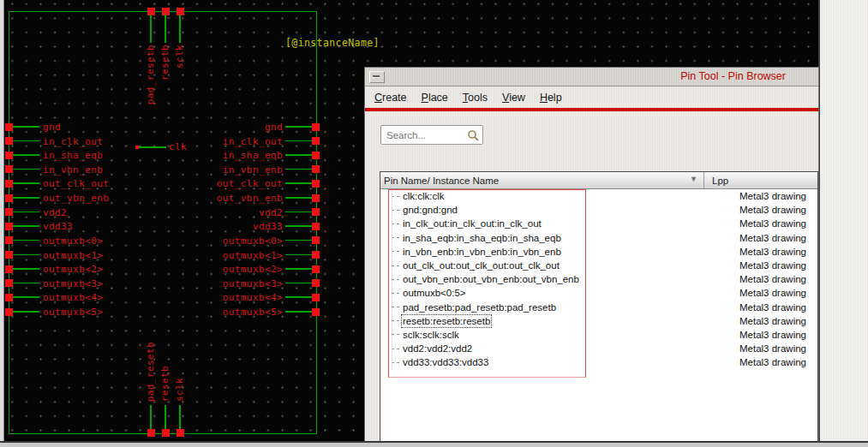 The width and height of the screenshot is (868, 447). What do you see at coordinates (165, 59) in the screenshot?
I see `pin-top: resetb` at bounding box center [165, 59].